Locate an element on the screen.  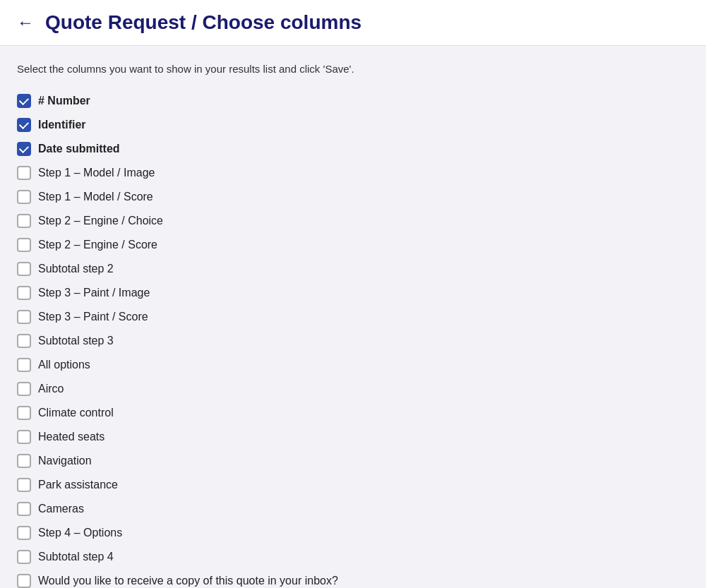
checkbox-label-copy_inbox: Would you like to receive a copy of this… is located at coordinates (188, 581).